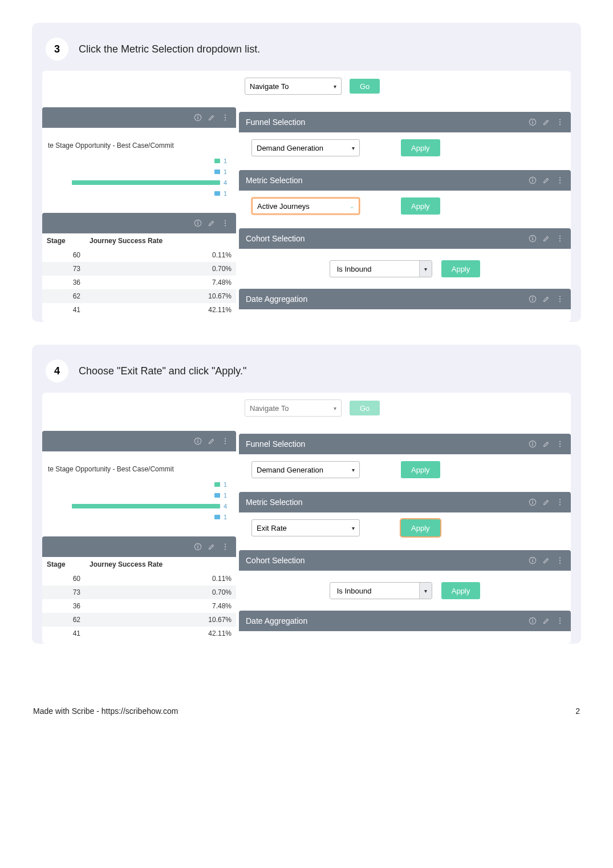 Image resolution: width=613 pixels, height=868 pixels. What do you see at coordinates (139, 223) in the screenshot?
I see `panel-header-table` at bounding box center [139, 223].